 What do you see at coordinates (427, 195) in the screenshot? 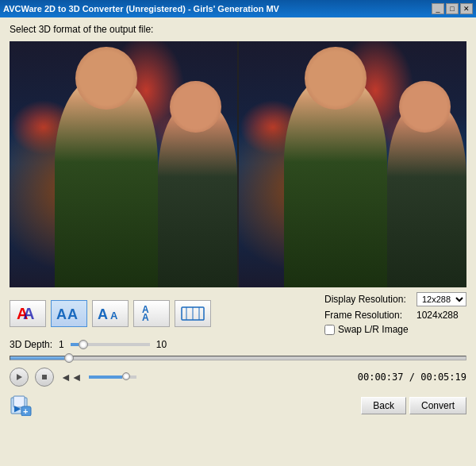
I see `person-right-side` at bounding box center [427, 195].